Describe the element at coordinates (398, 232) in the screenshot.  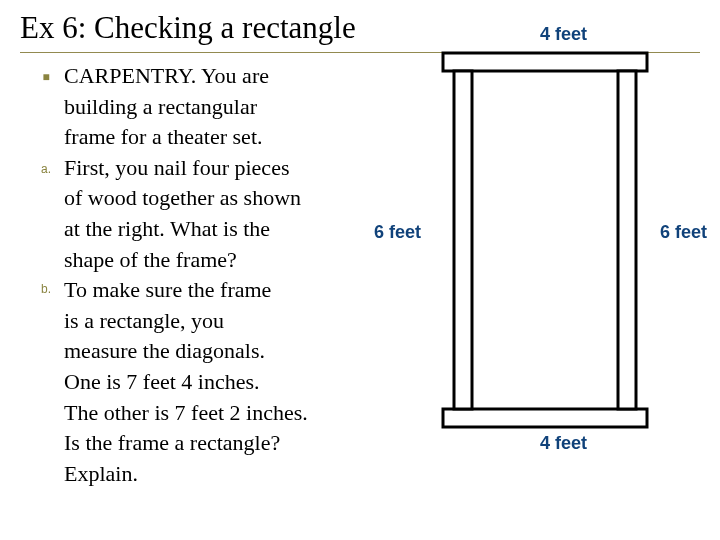
I see `dimension-label-left: 6 feet` at that location.